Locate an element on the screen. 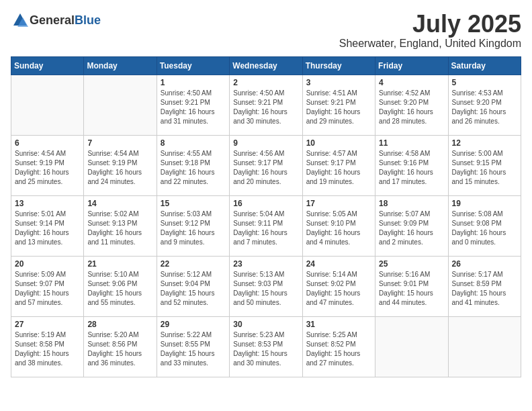 This screenshot has height=411, width=532. table-row: 12Sunrise: 5:00 AM Sunset: 9:15 PM Dayli… is located at coordinates (484, 165).